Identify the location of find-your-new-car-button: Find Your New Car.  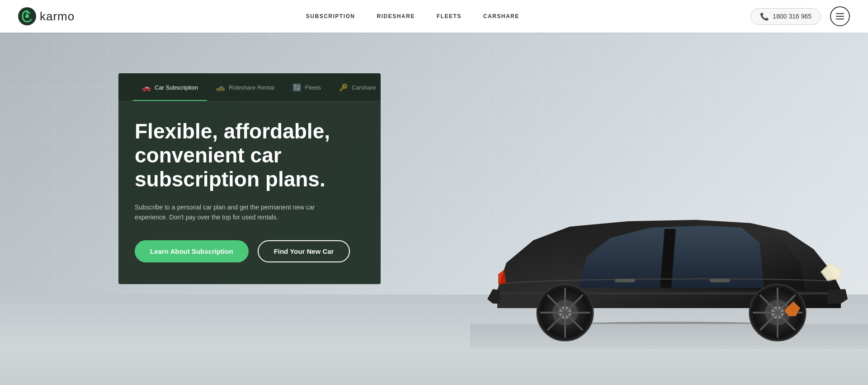
(304, 252).